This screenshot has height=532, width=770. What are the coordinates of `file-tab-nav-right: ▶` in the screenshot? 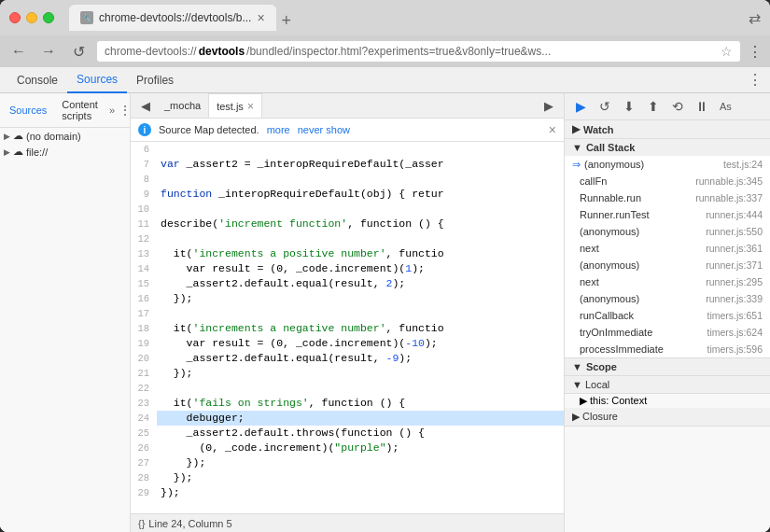 It's located at (549, 105).